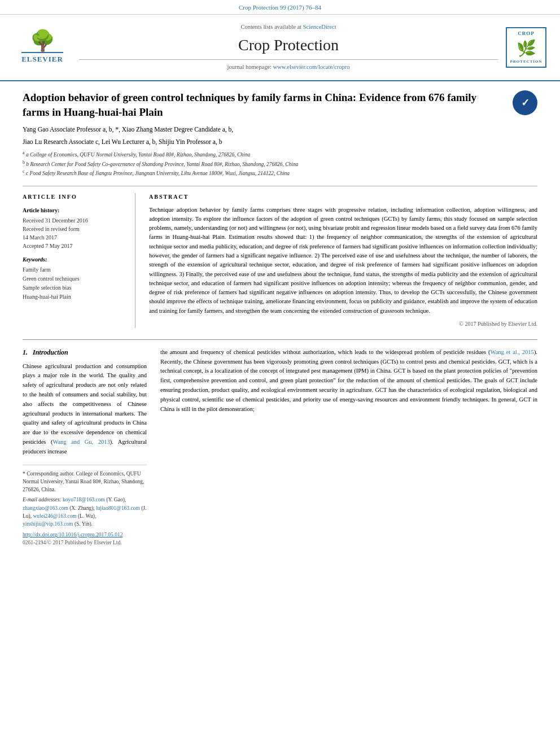 The image size is (560, 747). What do you see at coordinates (280, 173) in the screenshot?
I see `affiliation-c: c c Food Safety Research Base of Jiangsu…` at bounding box center [280, 173].